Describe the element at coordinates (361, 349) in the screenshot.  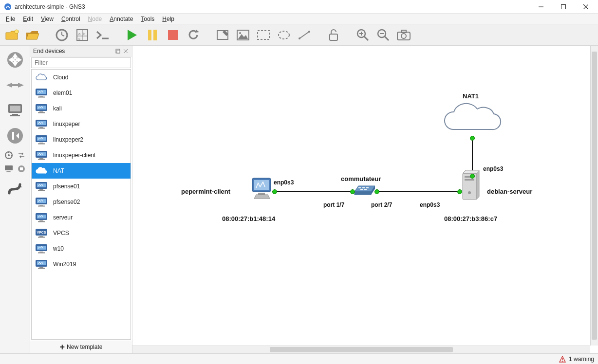
I see `canvas-scrollbar-horizontal` at that location.